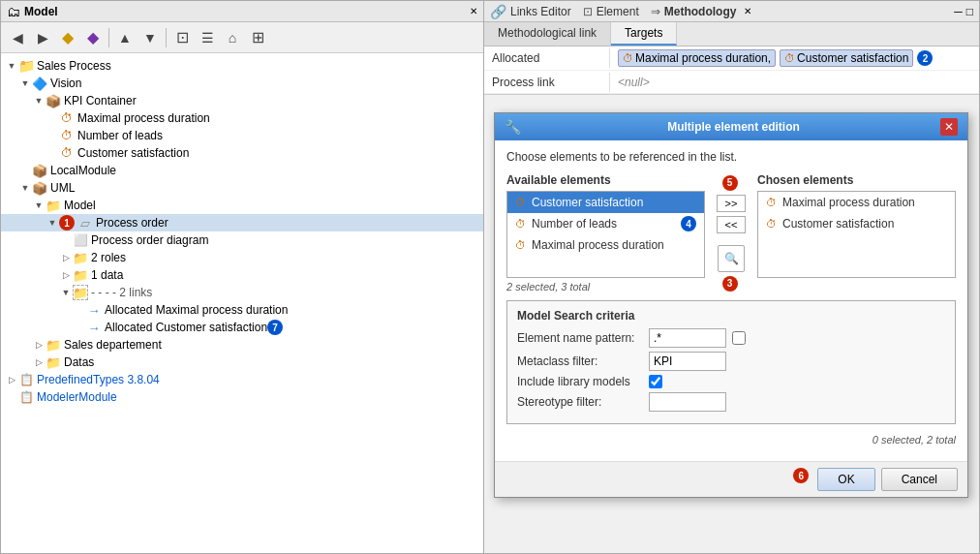 This screenshot has height=554, width=980. I want to click on maximize-icon: □, so click(970, 12).